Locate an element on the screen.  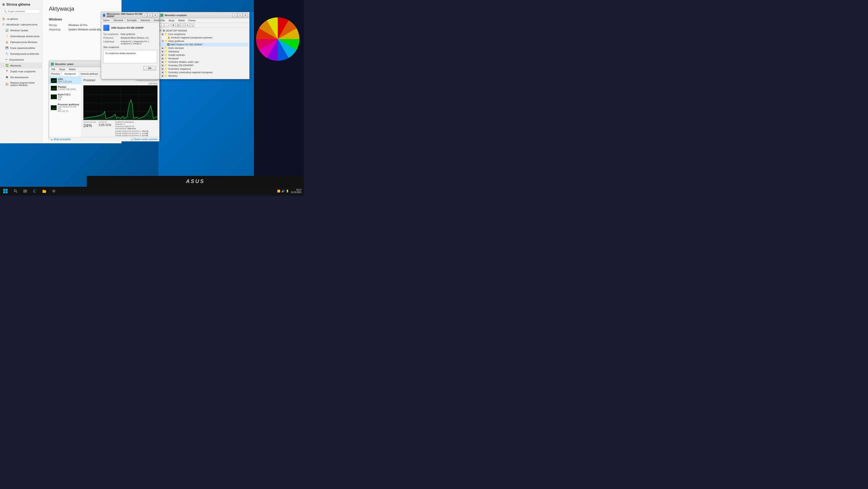
tm-less-details-container: ▲ Mniej szczegółów is located at coordinates (61, 140).